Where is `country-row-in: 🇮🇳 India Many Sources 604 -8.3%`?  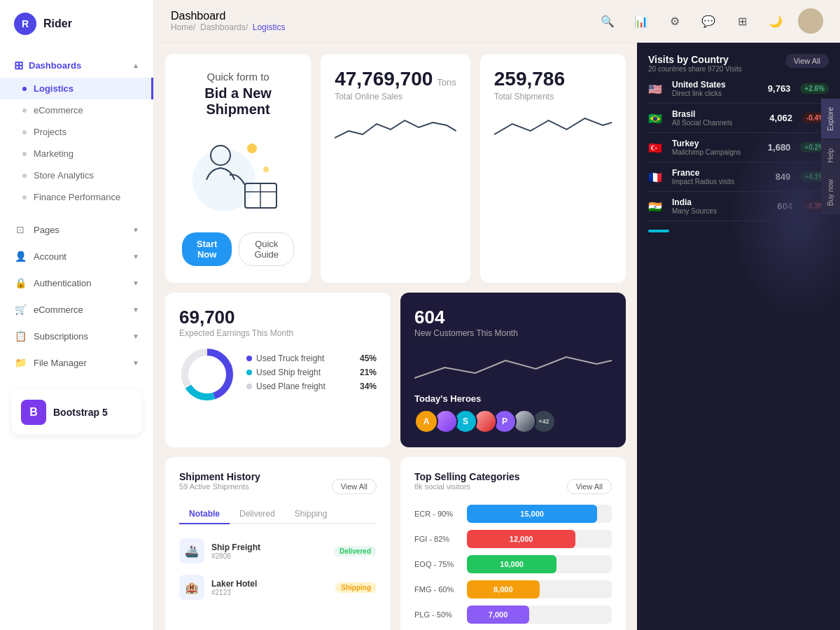 country-row-in: 🇮🇳 India Many Sources 604 -8.3% is located at coordinates (738, 206).